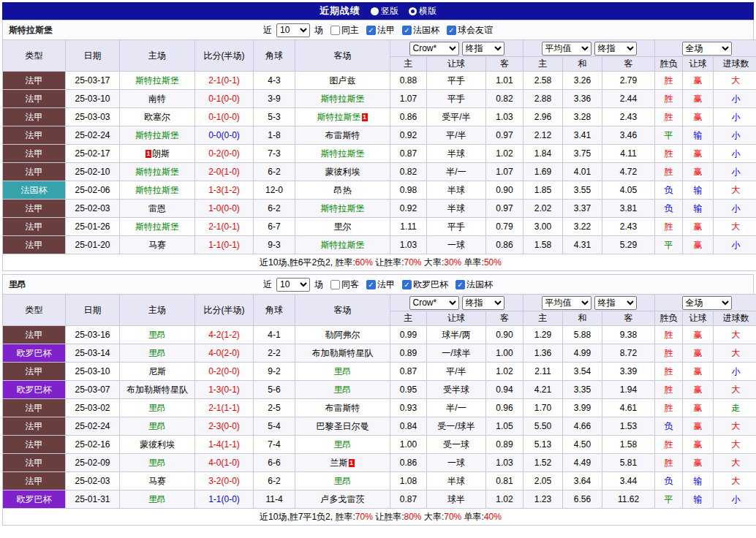 The image size is (756, 538). I want to click on away-team: 兰斯, so click(339, 463).